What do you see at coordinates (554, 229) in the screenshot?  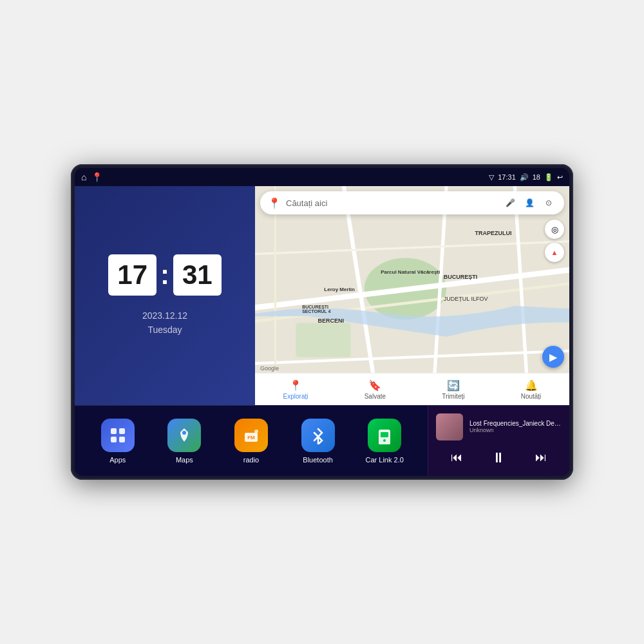 I see `location-btn: ◎` at bounding box center [554, 229].